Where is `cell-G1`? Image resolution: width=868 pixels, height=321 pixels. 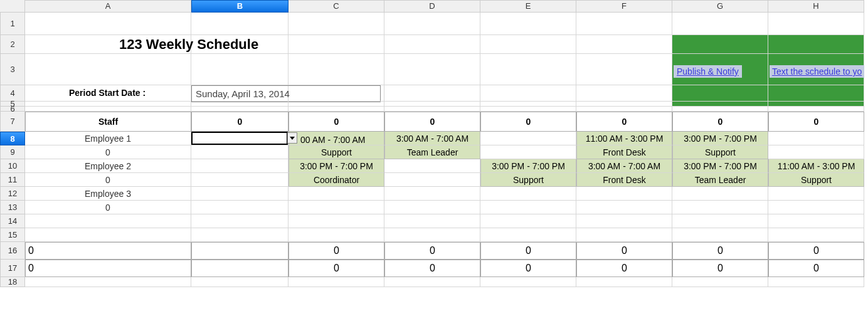 cell-G1 is located at coordinates (720, 24).